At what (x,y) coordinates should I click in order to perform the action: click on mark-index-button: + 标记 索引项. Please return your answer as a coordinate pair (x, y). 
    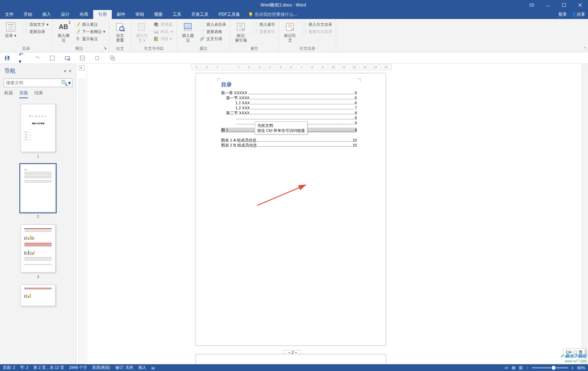
    Looking at the image, I should click on (241, 31).